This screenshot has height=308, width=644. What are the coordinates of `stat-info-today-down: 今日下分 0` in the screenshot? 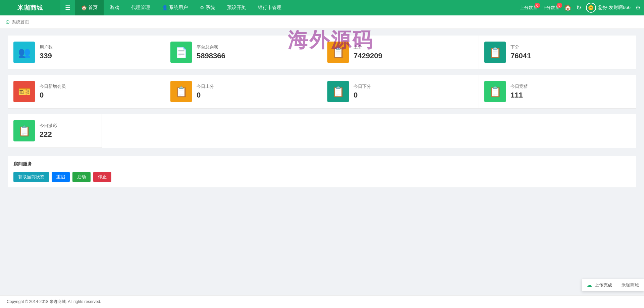 It's located at (413, 91).